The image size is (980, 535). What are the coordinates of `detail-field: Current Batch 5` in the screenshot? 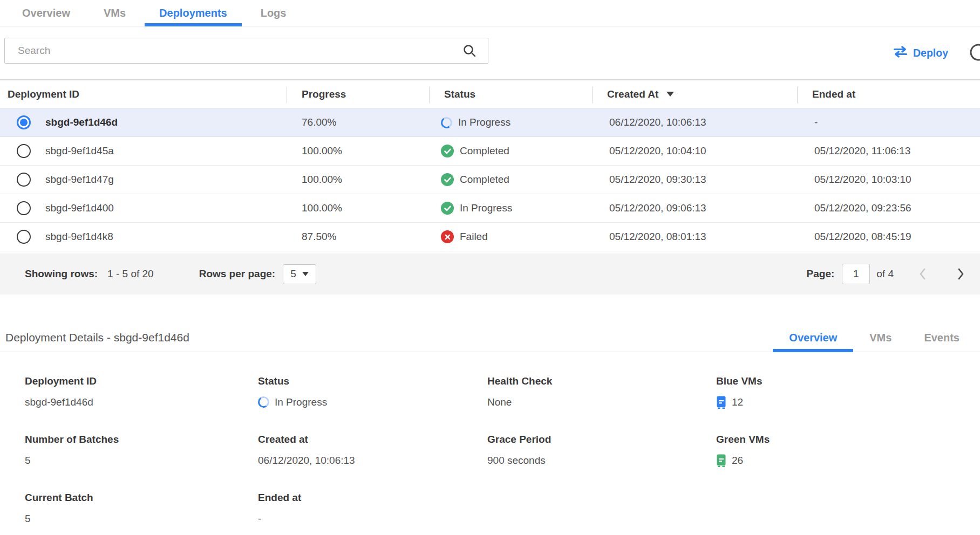 It's located at (141, 512).